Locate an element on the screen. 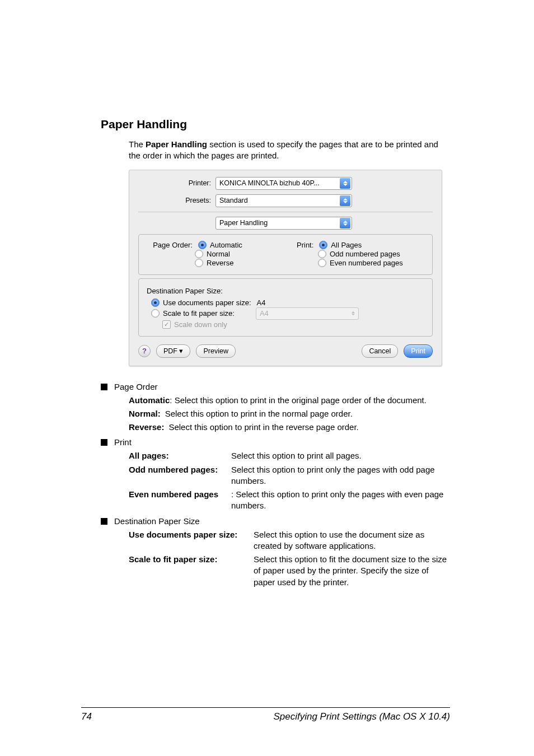  page-order-title: Page Order is located at coordinates (136, 386).